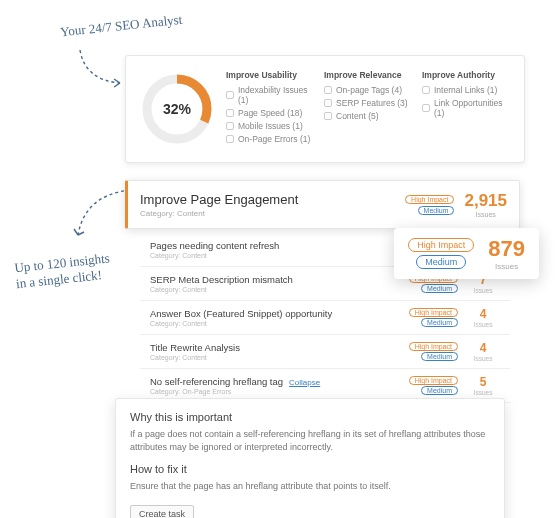  I want to click on highlight-issues-label: Issues, so click(506, 266).